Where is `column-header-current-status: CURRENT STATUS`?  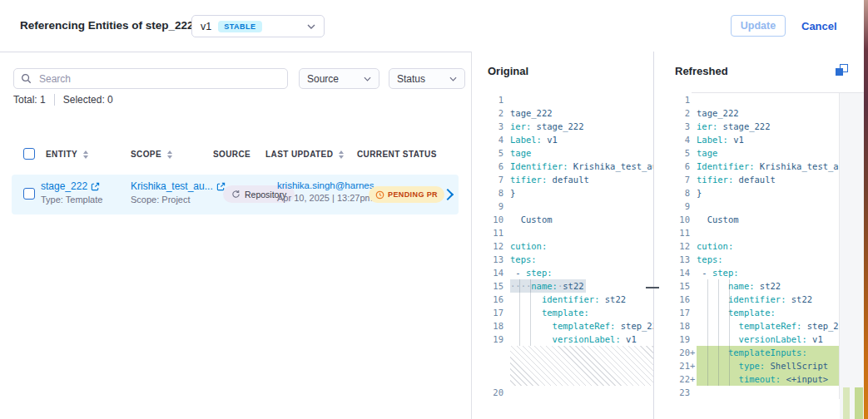
column-header-current-status: CURRENT STATUS is located at coordinates (397, 155).